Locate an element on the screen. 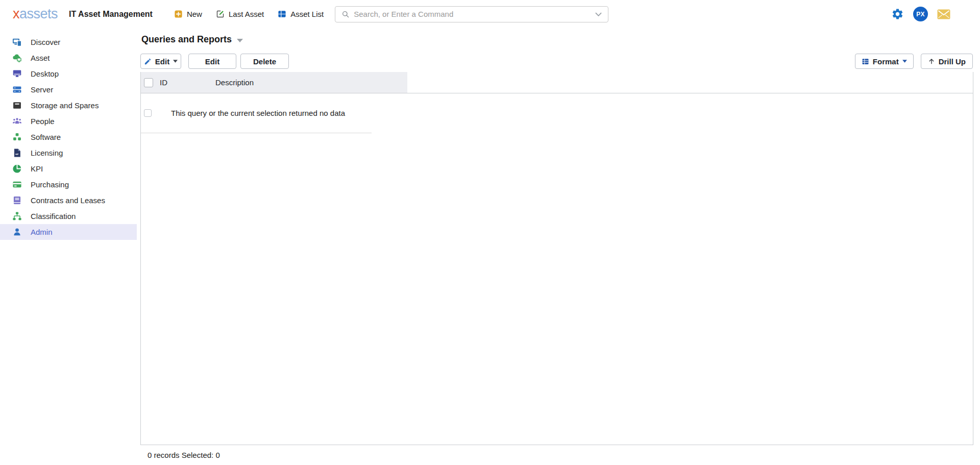 This screenshot has width=980, height=465. search-icon is located at coordinates (346, 14).